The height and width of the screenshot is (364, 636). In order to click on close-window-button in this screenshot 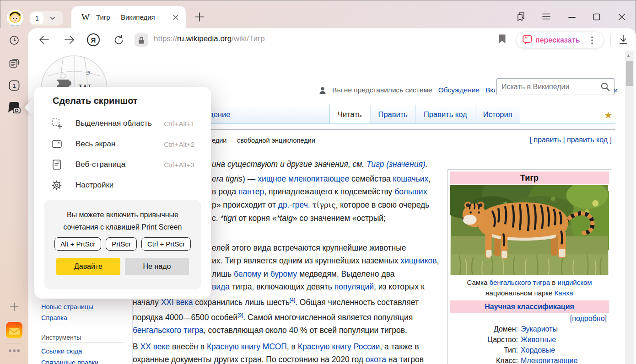, I will do `click(622, 17)`.